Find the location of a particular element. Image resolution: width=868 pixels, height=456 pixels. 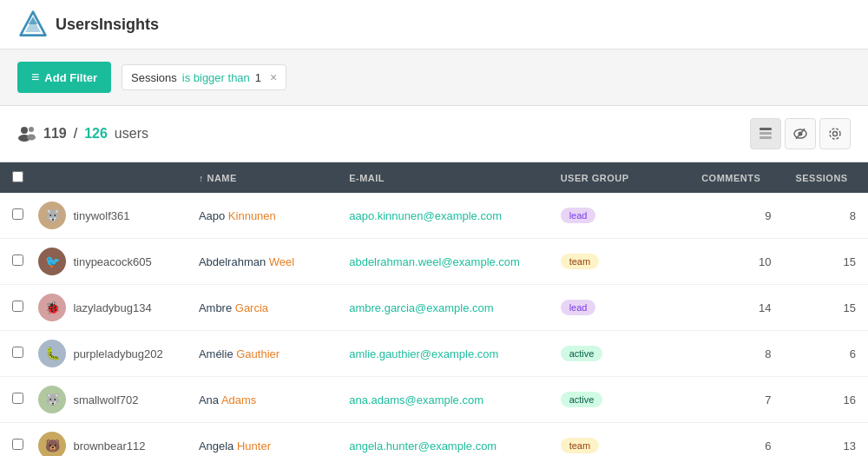

comments-cell: 6 is located at coordinates (736, 439).